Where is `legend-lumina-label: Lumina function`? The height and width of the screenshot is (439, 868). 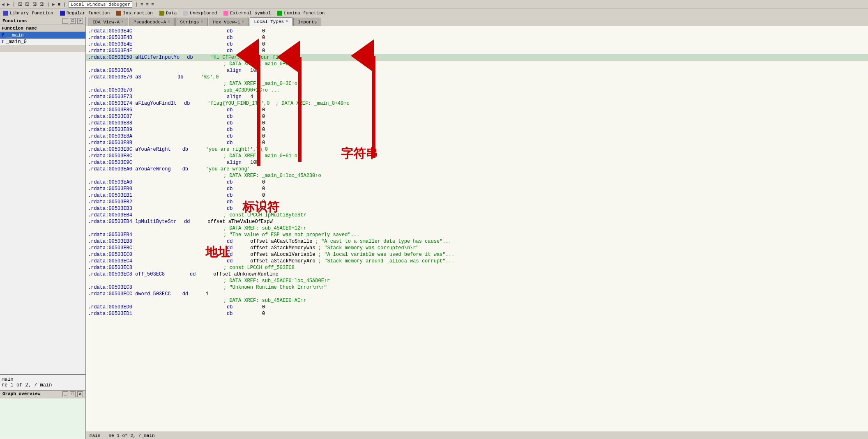
legend-lumina-label: Lumina function is located at coordinates (304, 13).